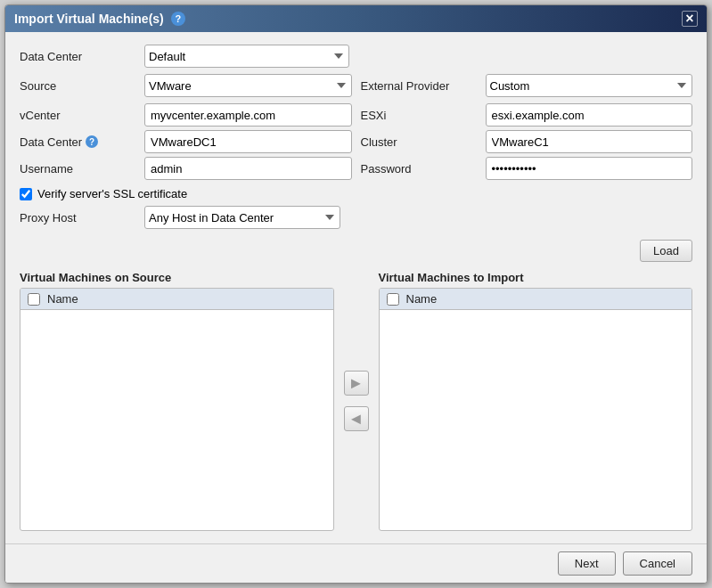 The image size is (712, 588). I want to click on arrow-left-icon: ◄, so click(356, 419).